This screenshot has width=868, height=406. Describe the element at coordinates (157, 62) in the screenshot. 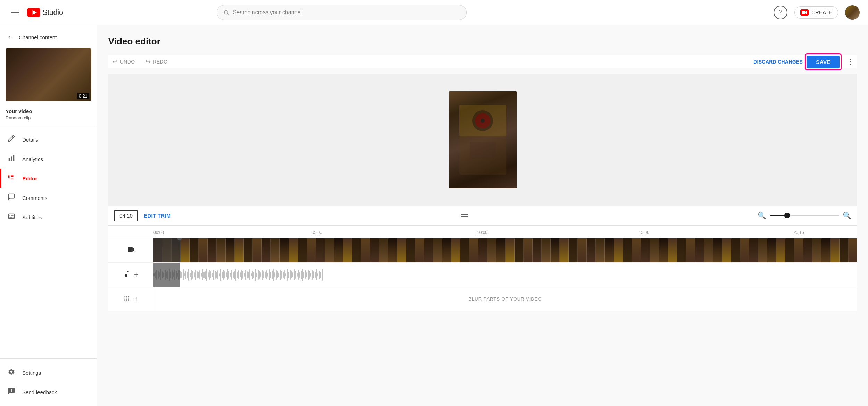

I see `redo-button: ↪ REDO` at that location.